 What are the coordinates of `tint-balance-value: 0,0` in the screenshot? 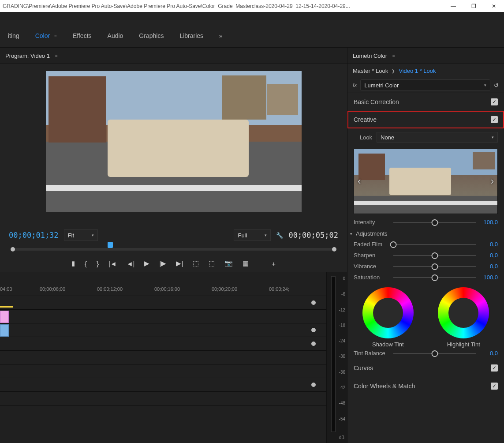 It's located at (489, 353).